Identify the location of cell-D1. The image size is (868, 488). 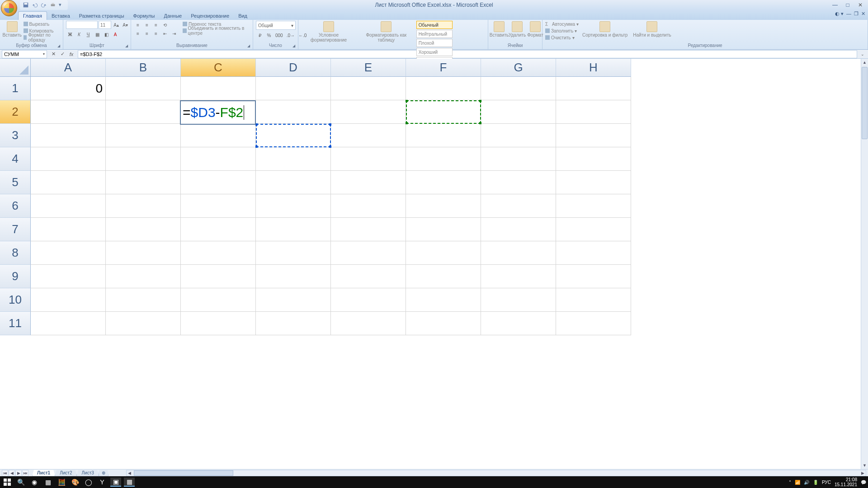
(293, 89).